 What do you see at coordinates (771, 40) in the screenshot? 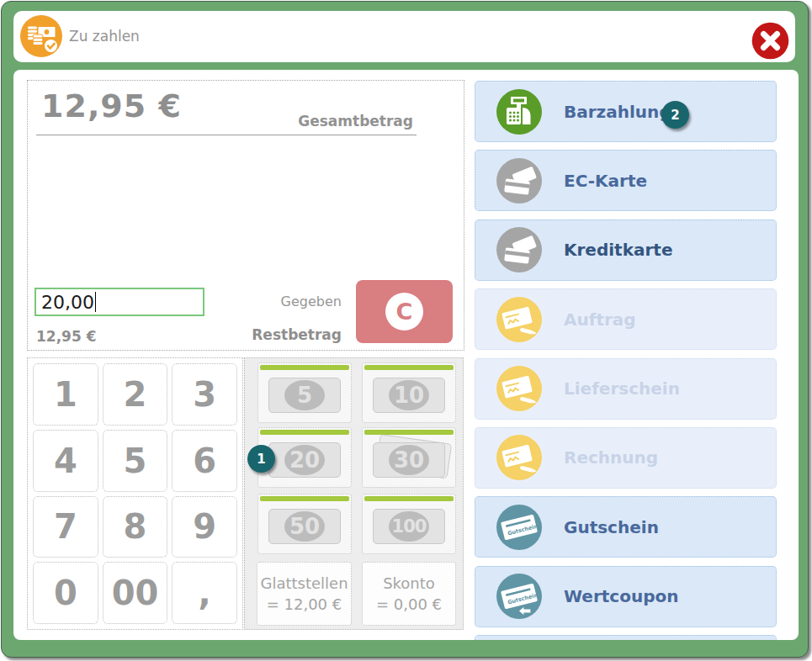
I see `close-button` at bounding box center [771, 40].